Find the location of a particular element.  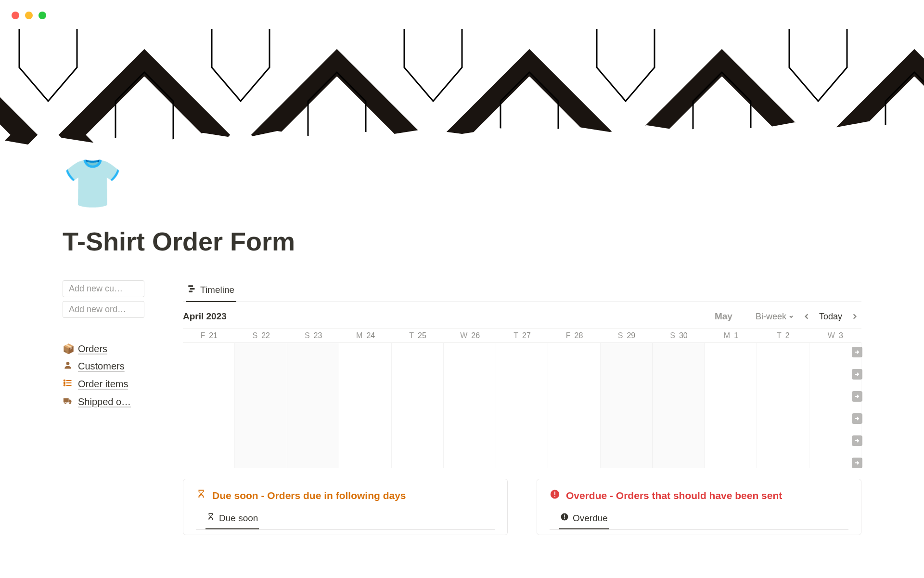

page-title: T-Shirt Order Form is located at coordinates (462, 241).